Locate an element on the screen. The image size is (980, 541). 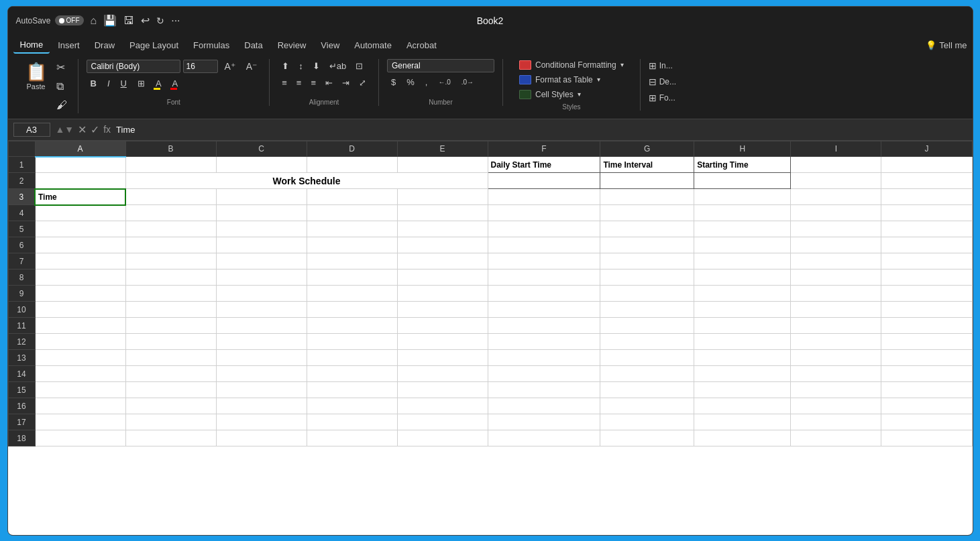
number-format-selector is located at coordinates (441, 66).